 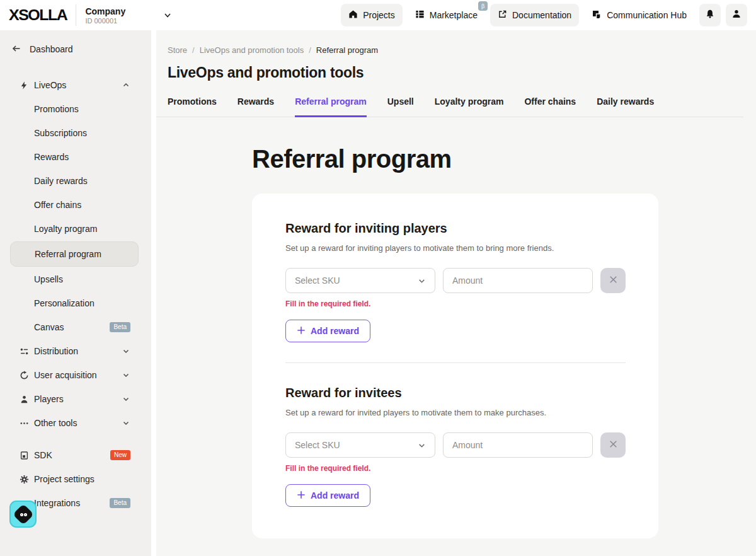 What do you see at coordinates (462, 73) in the screenshot?
I see `page-title: LiveOps and promotion tools` at bounding box center [462, 73].